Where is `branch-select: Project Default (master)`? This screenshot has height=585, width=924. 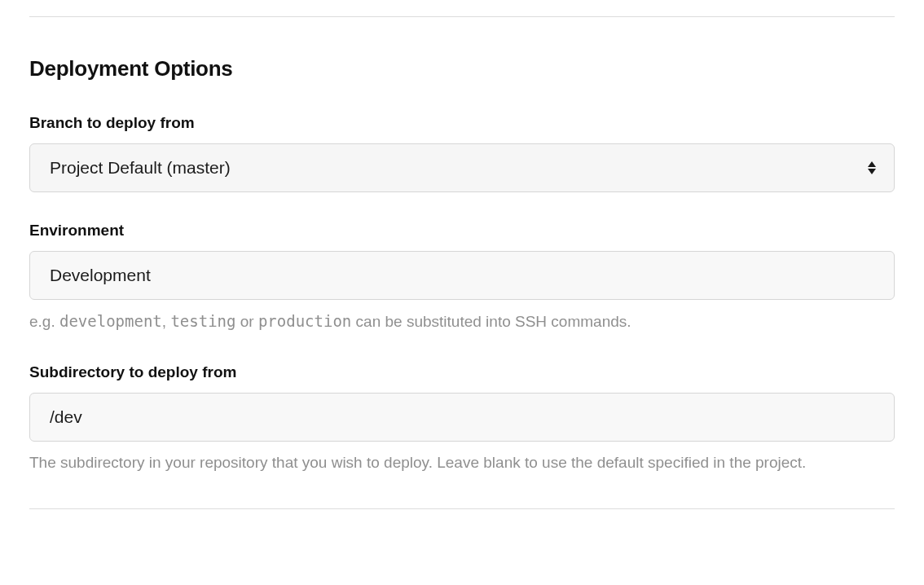
branch-select: Project Default (master) is located at coordinates (462, 168).